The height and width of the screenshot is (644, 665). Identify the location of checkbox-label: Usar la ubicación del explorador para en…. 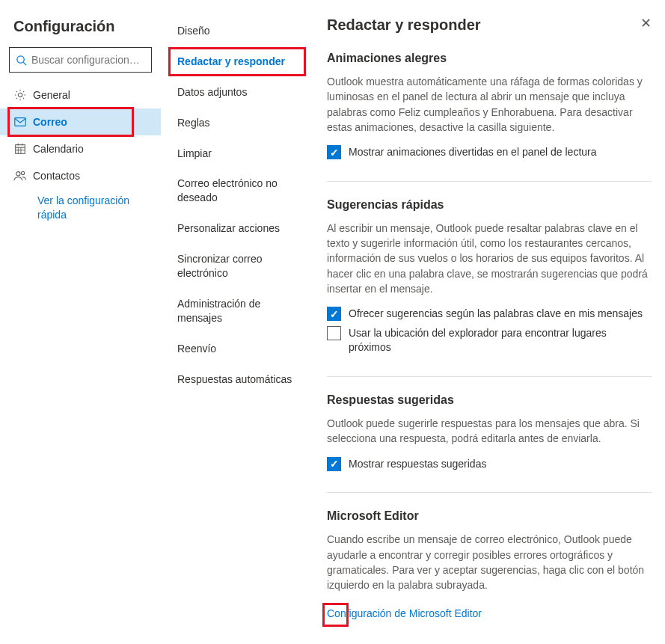
(500, 341).